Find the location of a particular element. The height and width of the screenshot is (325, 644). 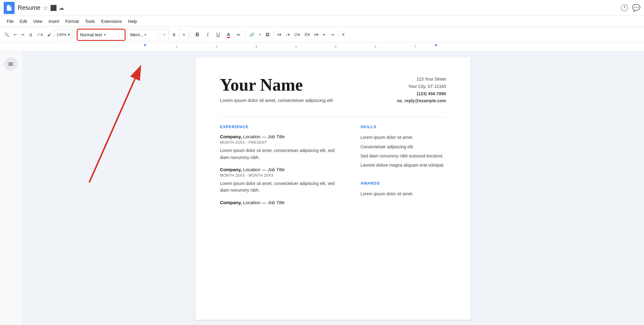

cloud-icon: ☁ is located at coordinates (61, 8).